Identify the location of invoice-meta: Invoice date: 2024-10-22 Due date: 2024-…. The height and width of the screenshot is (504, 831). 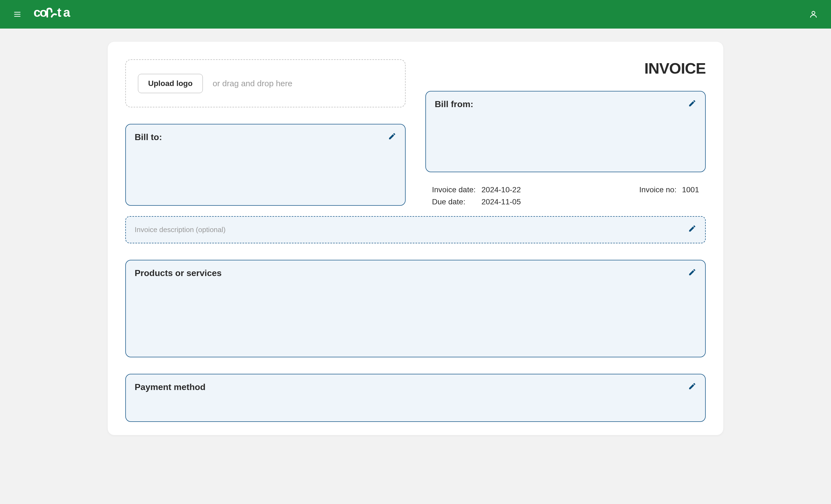
(565, 196).